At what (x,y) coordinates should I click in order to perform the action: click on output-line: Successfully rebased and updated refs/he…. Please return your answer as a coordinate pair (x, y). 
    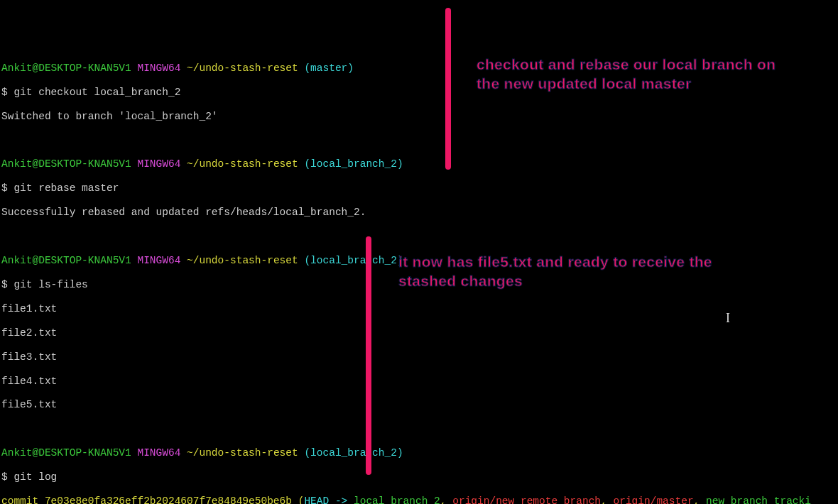
    Looking at the image, I should click on (419, 213).